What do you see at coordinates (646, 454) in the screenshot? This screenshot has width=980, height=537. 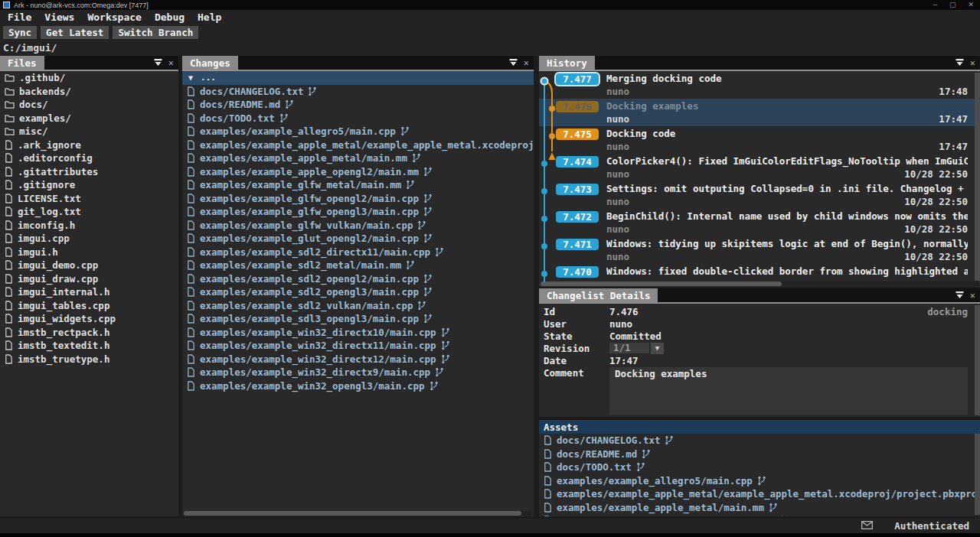 I see `branch-icon` at bounding box center [646, 454].